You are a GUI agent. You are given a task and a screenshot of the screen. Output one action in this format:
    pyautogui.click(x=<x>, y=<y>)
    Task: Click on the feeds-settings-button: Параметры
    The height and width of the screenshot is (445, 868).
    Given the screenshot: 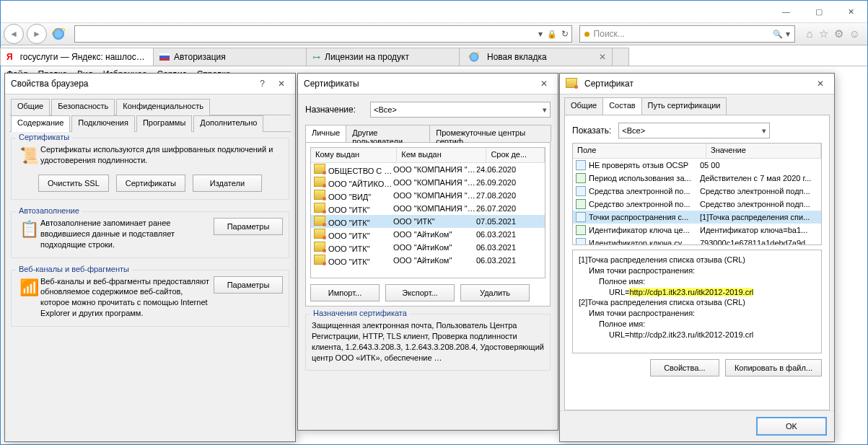 What is the action you would take?
    pyautogui.click(x=248, y=285)
    